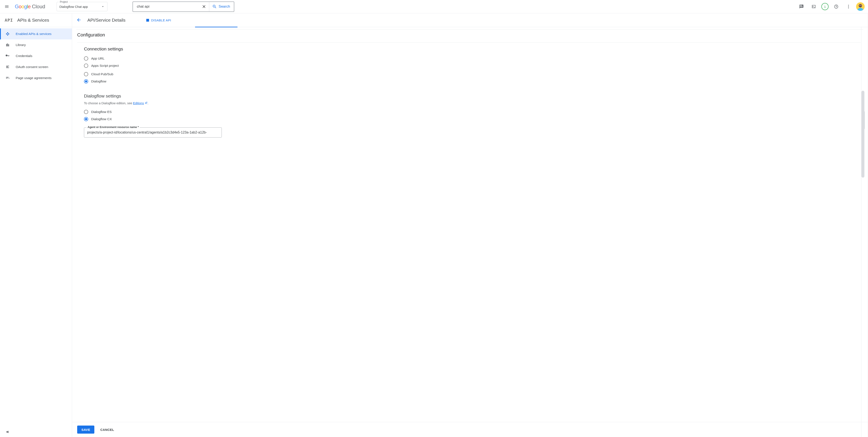  Describe the element at coordinates (32, 67) in the screenshot. I see `sidebar-item-label: OAuth consent screen` at that location.